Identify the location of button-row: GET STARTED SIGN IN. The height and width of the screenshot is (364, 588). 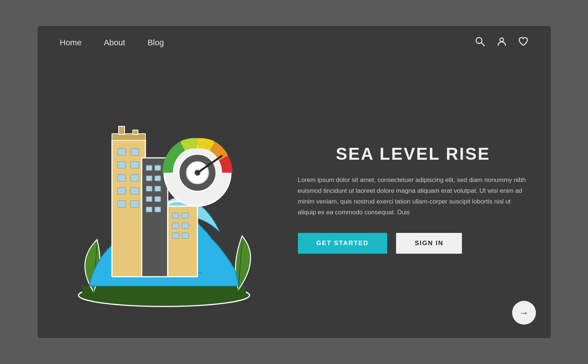
(413, 243).